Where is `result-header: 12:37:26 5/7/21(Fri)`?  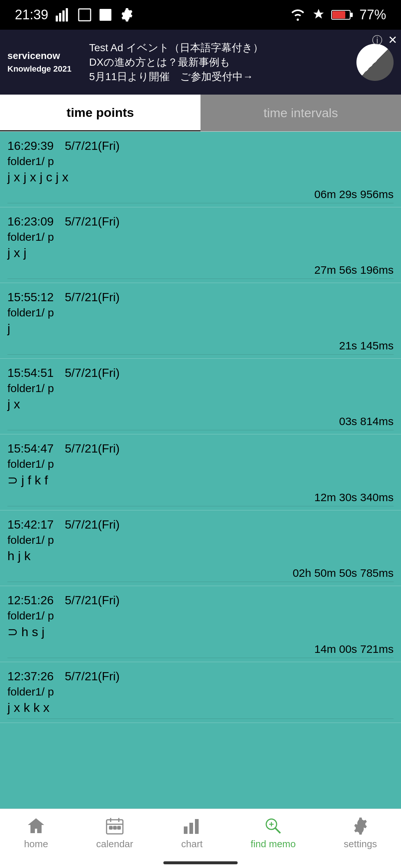 result-header: 12:37:26 5/7/21(Fri) is located at coordinates (200, 677).